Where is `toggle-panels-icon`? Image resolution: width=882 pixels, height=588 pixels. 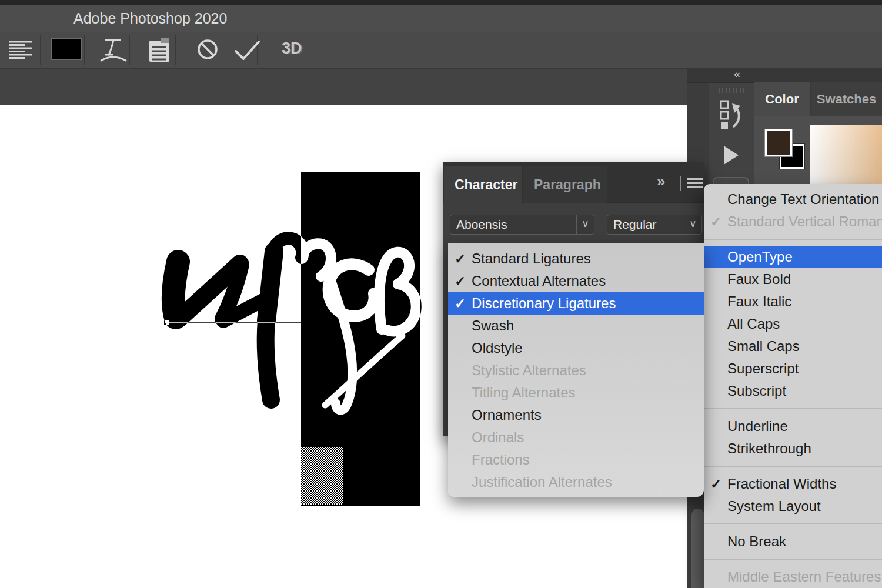
toggle-panels-icon is located at coordinates (161, 50).